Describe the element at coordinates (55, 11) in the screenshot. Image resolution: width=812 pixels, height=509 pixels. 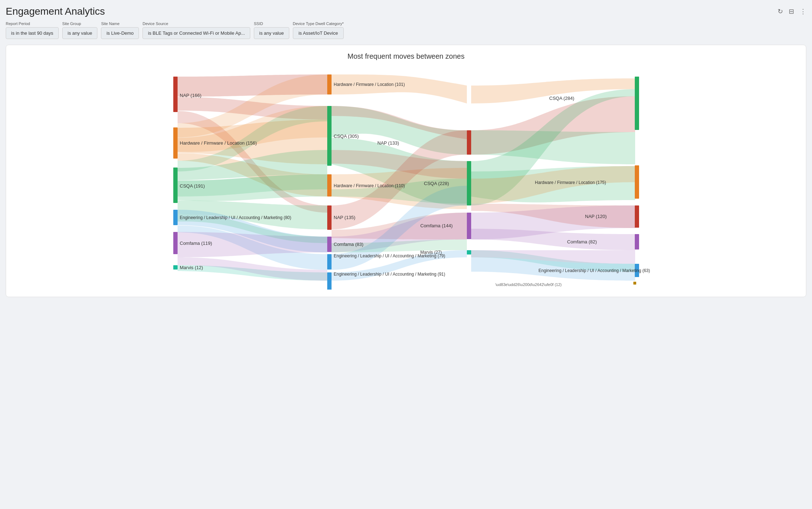
I see `page-title: Engagement Analytics` at that location.